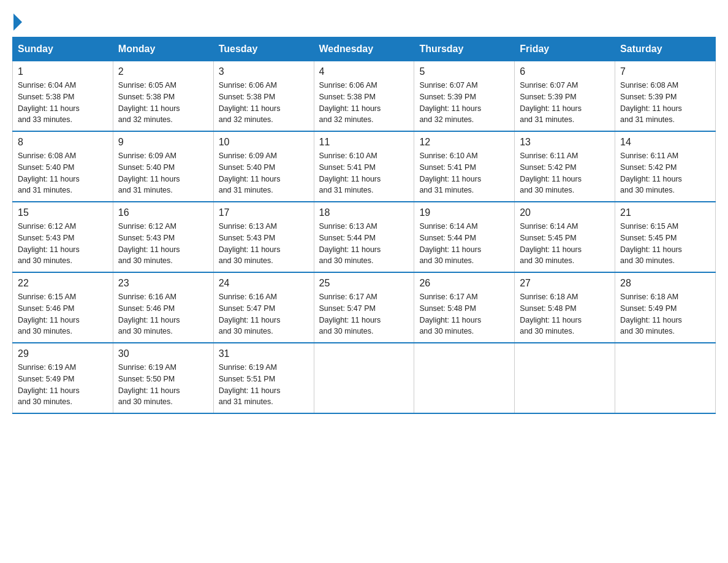 Image resolution: width=728 pixels, height=563 pixels. What do you see at coordinates (651, 314) in the screenshot?
I see `day-info: Sunrise: 6:18 AM Sunset: 5:49 PM Dayligh…` at bounding box center [651, 314].